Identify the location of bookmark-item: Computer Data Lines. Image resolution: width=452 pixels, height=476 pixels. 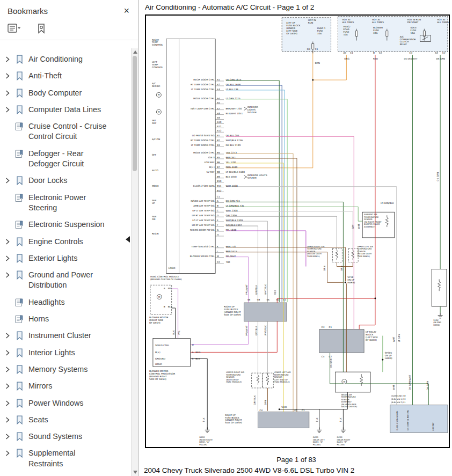
(65, 109).